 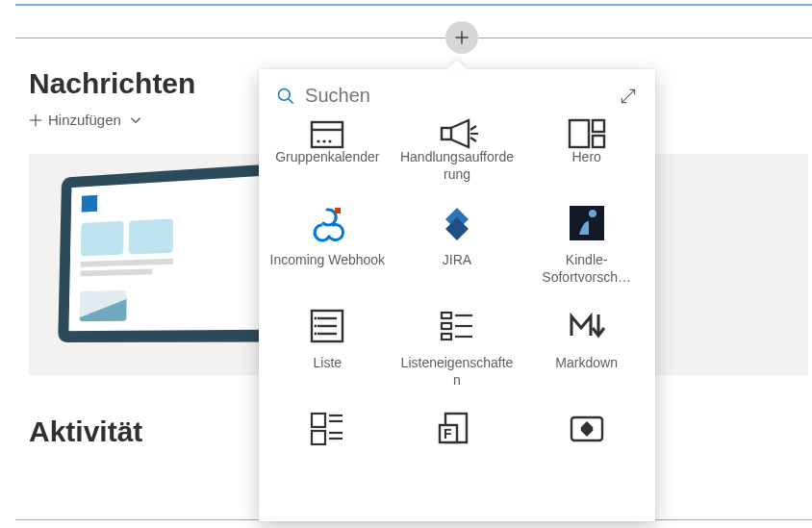 What do you see at coordinates (457, 134) in the screenshot?
I see `megaphone-icon` at bounding box center [457, 134].